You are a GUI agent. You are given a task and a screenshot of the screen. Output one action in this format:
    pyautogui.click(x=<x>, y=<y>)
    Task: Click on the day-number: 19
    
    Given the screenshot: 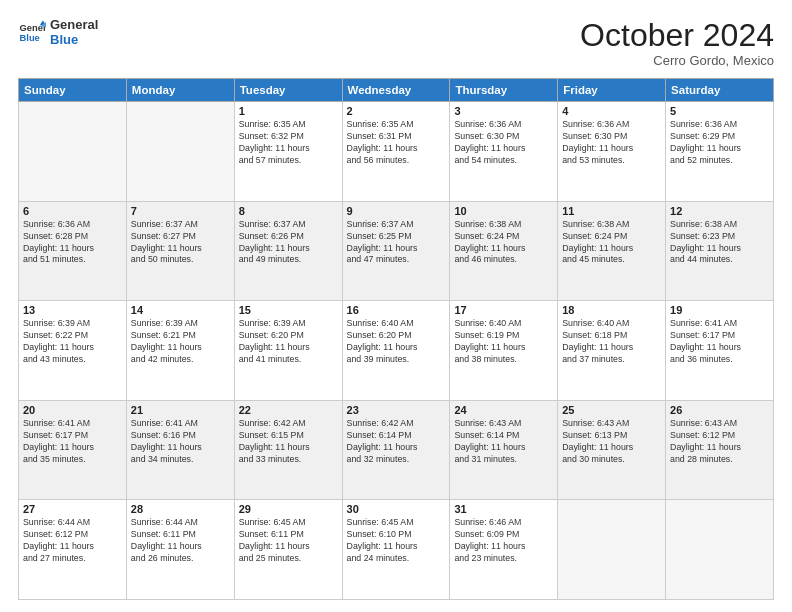 What is the action you would take?
    pyautogui.click(x=720, y=310)
    